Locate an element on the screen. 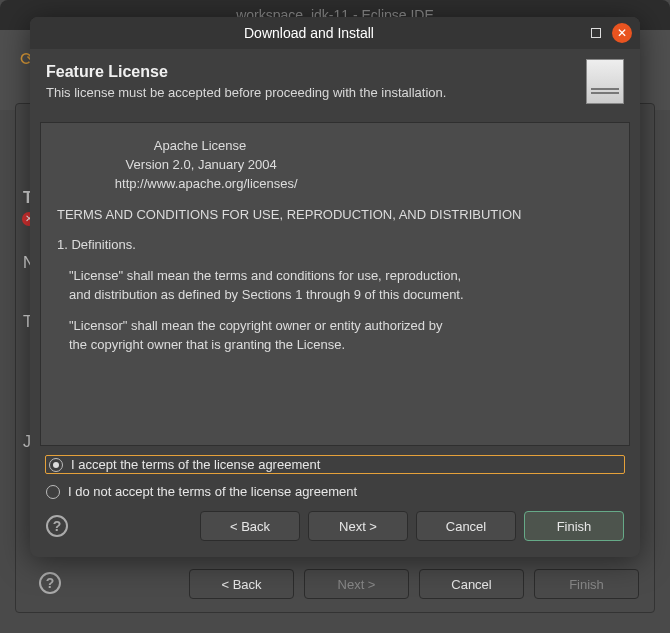 This screenshot has width=670, height=633. license-p1a: "License" shall mean the terms and condi… is located at coordinates (341, 276).